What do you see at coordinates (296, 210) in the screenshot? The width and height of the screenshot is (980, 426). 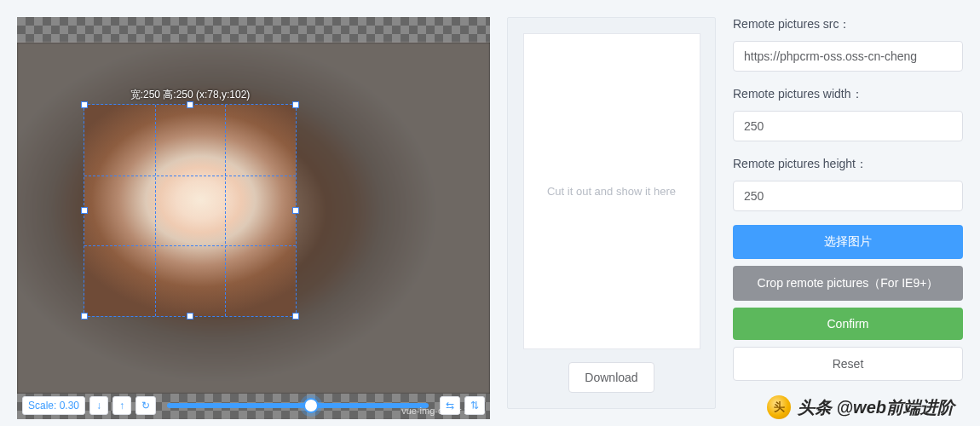 I see `crop-handle-mr` at bounding box center [296, 210].